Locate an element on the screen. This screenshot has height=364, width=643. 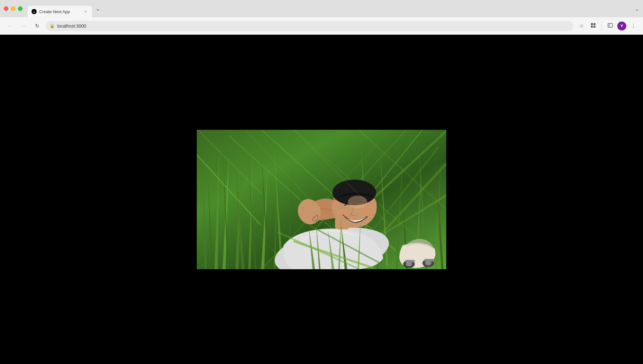
title-bar: Create Next App × ⌄ ⌄ is located at coordinates (322, 9).